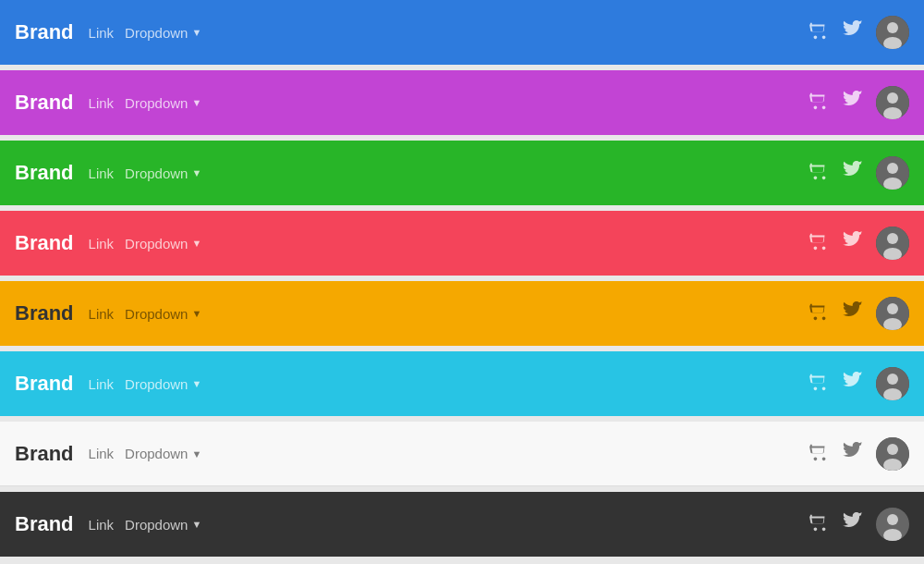  What do you see at coordinates (462, 103) in the screenshot?
I see `navbar-purple: BrandLinkDropdown▼` at bounding box center [462, 103].